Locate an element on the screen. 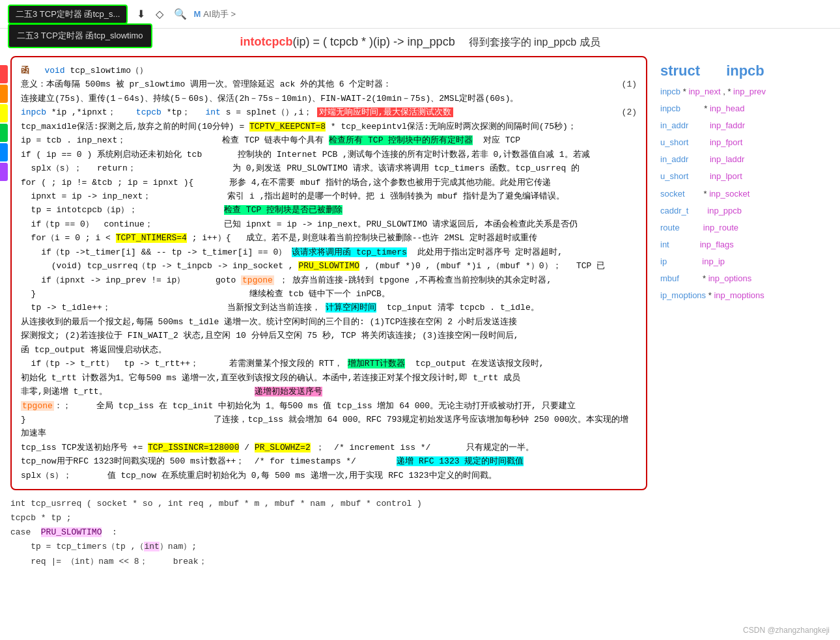 The height and width of the screenshot is (640, 840). bc-line-2: tcpcb * tp ; is located at coordinates (420, 518).